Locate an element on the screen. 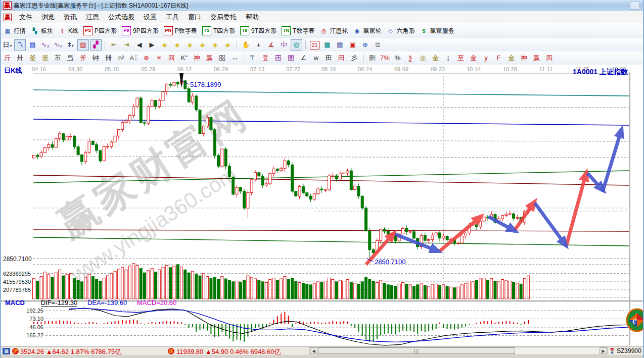 This screenshot has width=644, height=358. scroll-left-button: ◀ is located at coordinates (313, 350).